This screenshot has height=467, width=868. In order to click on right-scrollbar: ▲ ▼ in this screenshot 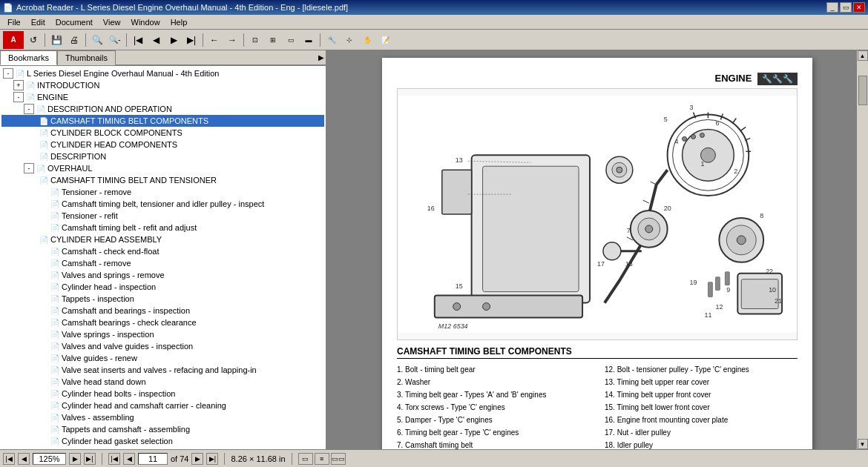, I will do `click(862, 250)`.